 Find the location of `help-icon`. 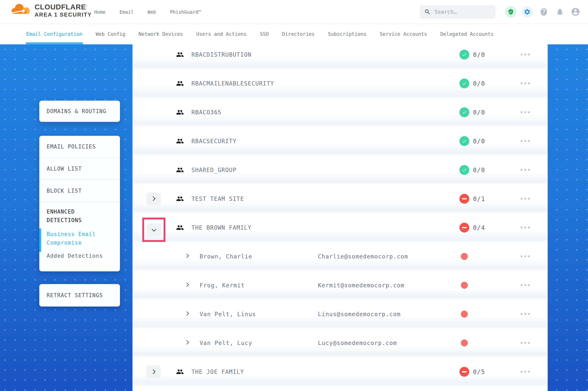

help-icon is located at coordinates (544, 12).